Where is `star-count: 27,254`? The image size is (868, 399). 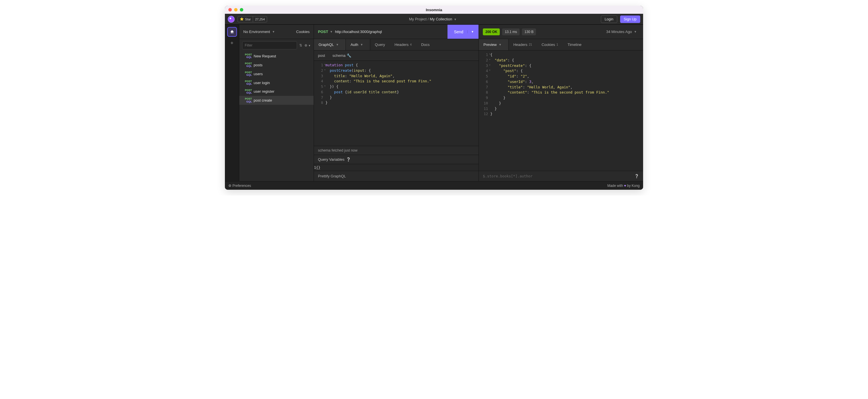 star-count: 27,254 is located at coordinates (260, 19).